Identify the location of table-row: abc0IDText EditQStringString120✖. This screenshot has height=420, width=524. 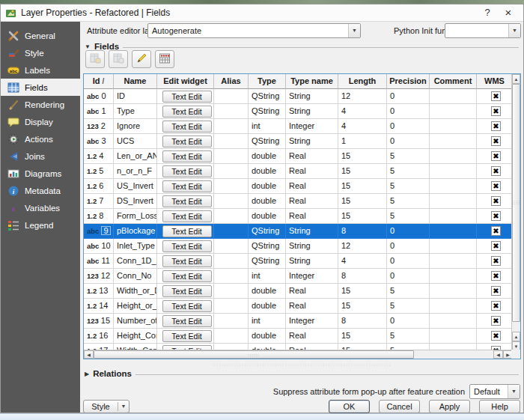
(298, 97).